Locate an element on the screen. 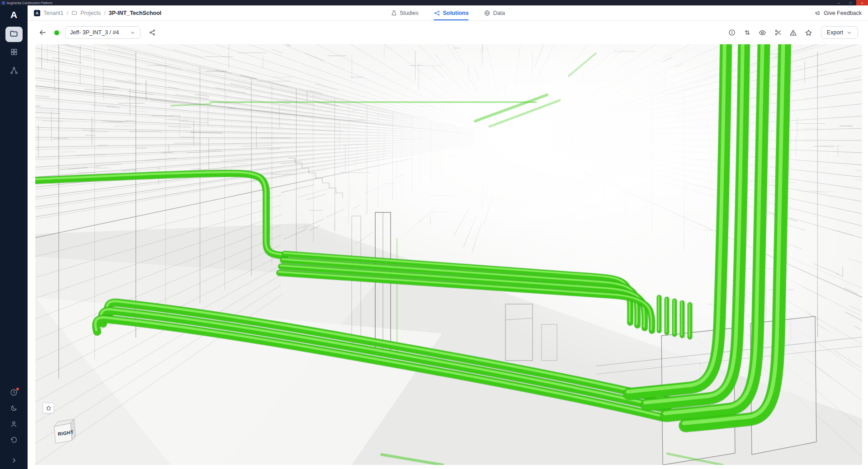  tab-data: Data is located at coordinates (495, 13).